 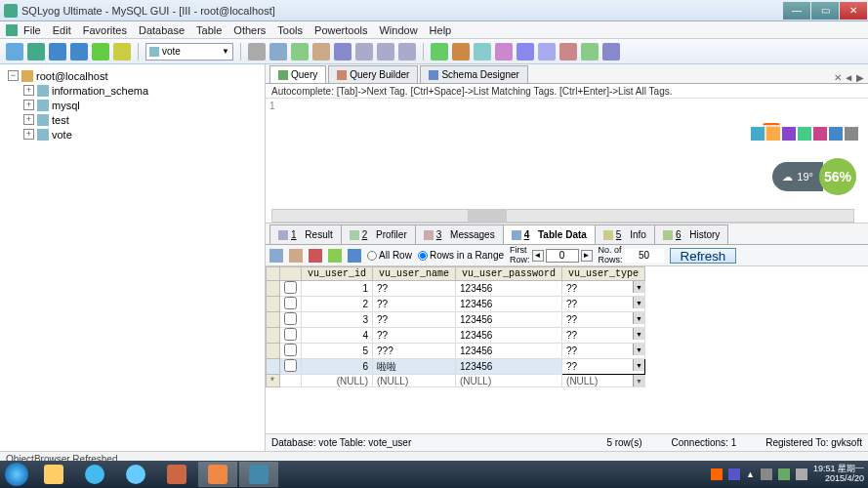 What do you see at coordinates (390, 256) in the screenshot?
I see `all-row-radio: All Row` at bounding box center [390, 256].